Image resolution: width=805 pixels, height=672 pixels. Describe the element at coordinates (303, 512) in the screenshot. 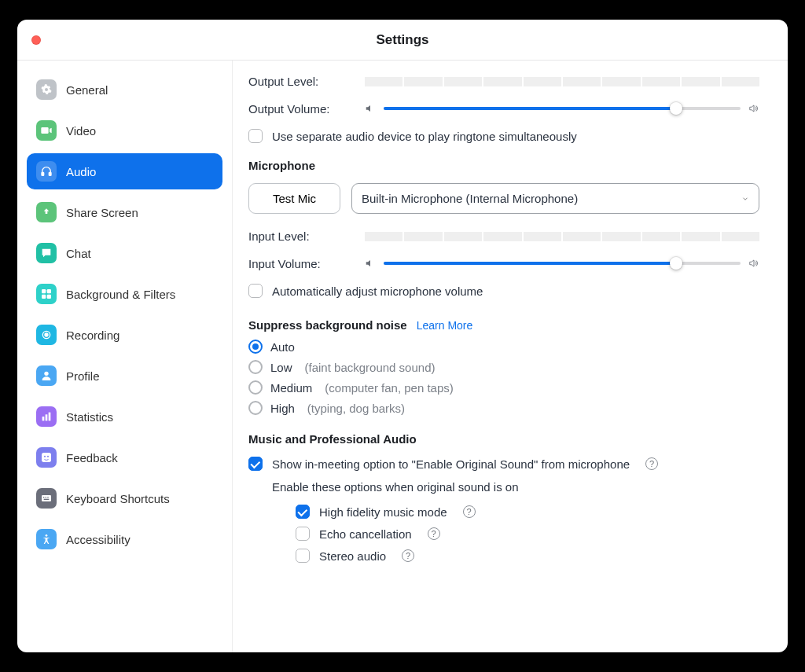

I see `high-fidelity-checkbox` at that location.